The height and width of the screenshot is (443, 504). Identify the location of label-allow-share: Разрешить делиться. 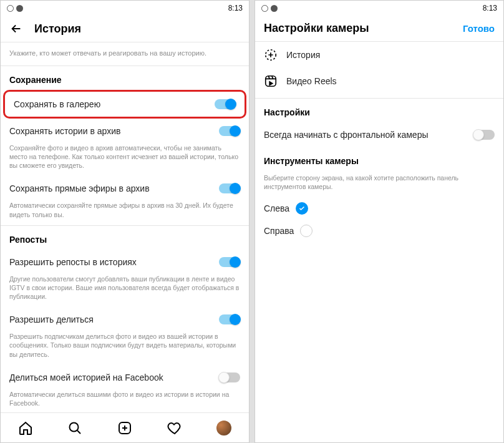
(51, 319).